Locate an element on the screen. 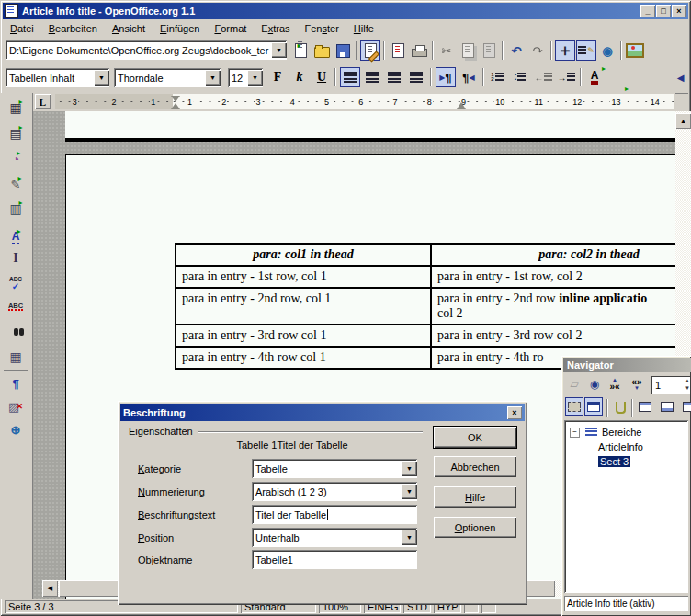 The image size is (691, 616). indent-marker-bottom is located at coordinates (176, 107).